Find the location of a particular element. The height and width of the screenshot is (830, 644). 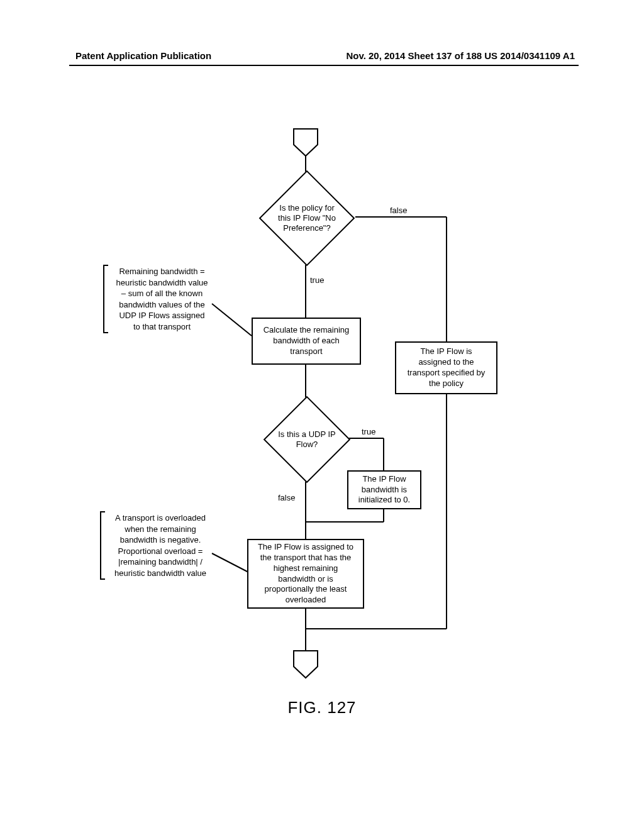

process-init-zero-text: The IP Flow bandwidth is initialized to … is located at coordinates (384, 490).